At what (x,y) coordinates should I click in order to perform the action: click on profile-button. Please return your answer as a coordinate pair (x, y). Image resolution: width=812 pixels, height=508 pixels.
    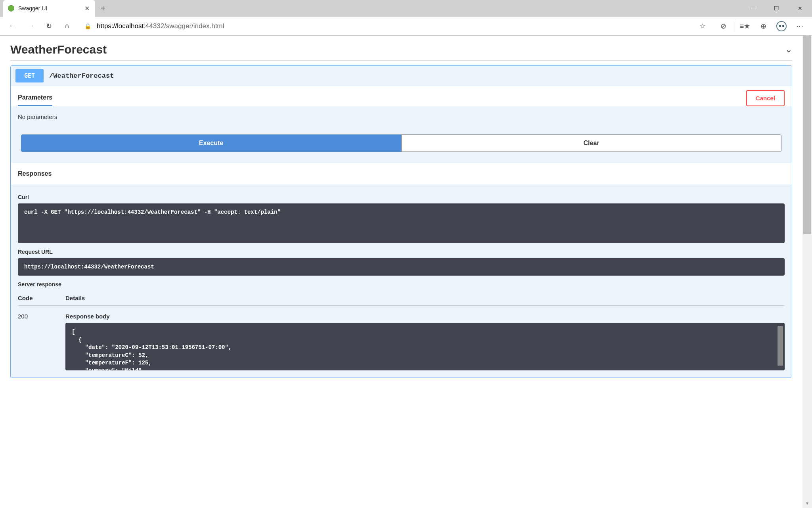
    Looking at the image, I should click on (781, 26).